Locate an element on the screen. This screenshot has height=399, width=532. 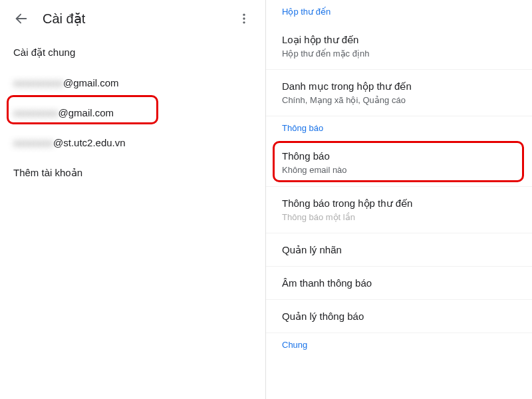
account-item: xxxxxxxxx@gmail.com is located at coordinates (133, 113).